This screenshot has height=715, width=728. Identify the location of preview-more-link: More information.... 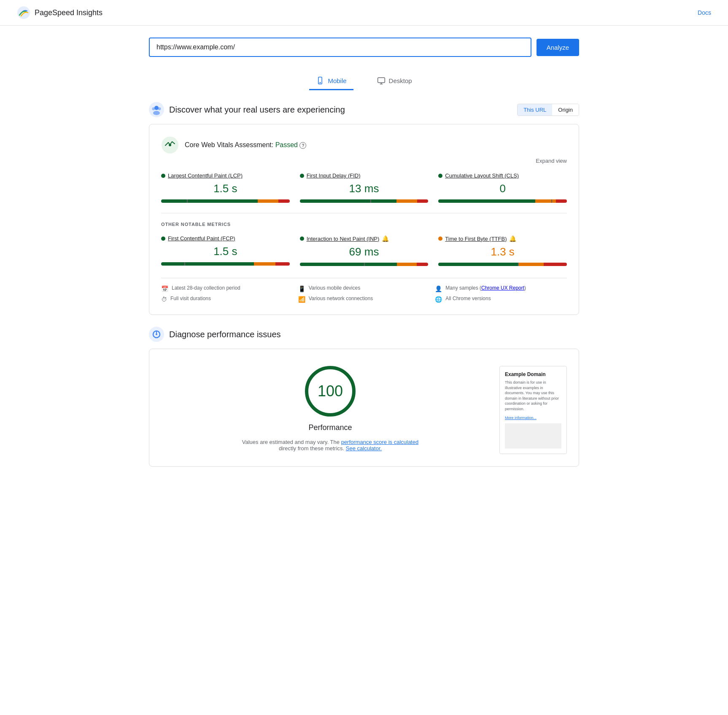
(520, 418).